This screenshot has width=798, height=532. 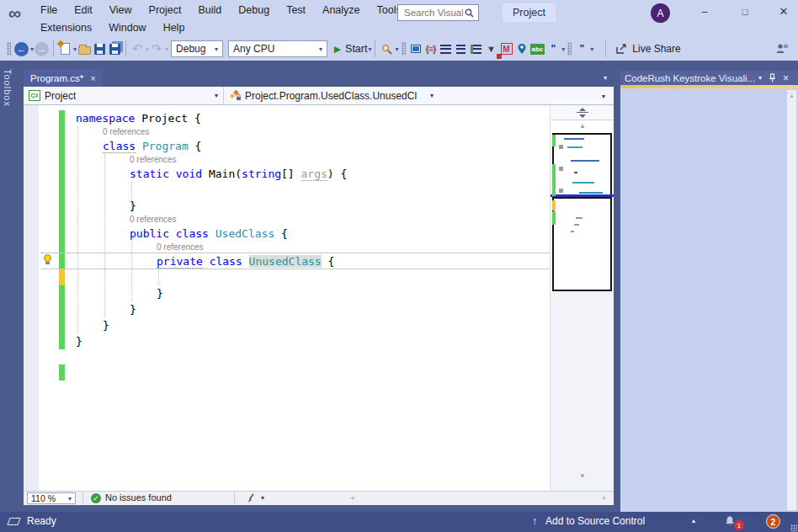 What do you see at coordinates (745, 12) in the screenshot?
I see `maximize-button: □` at bounding box center [745, 12].